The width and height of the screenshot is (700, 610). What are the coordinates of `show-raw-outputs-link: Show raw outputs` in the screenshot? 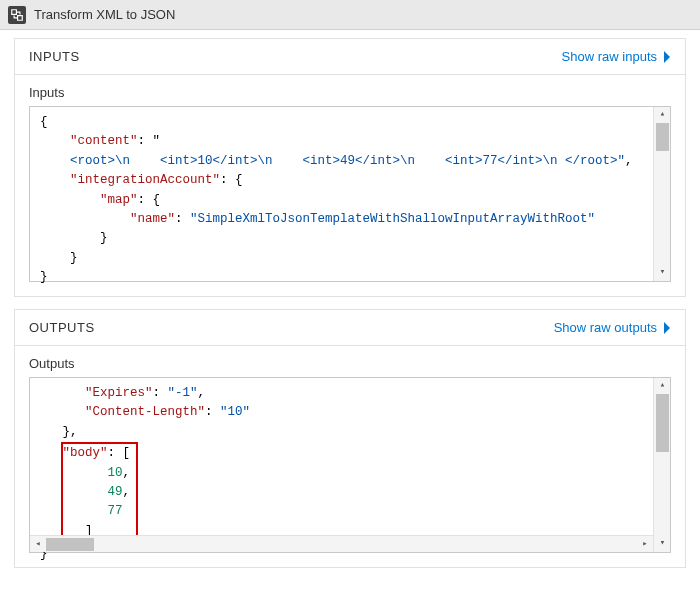 It's located at (612, 328).